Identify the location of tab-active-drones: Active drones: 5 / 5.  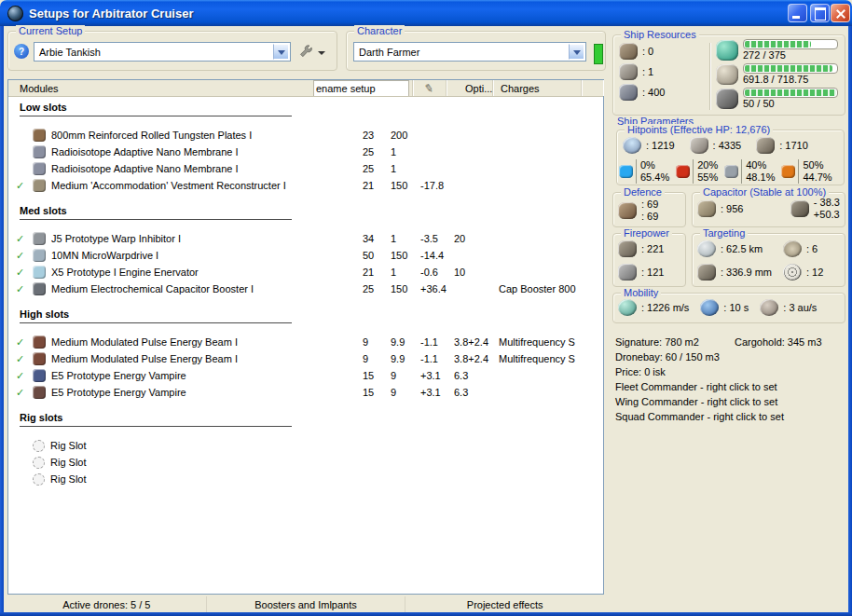
(107, 604).